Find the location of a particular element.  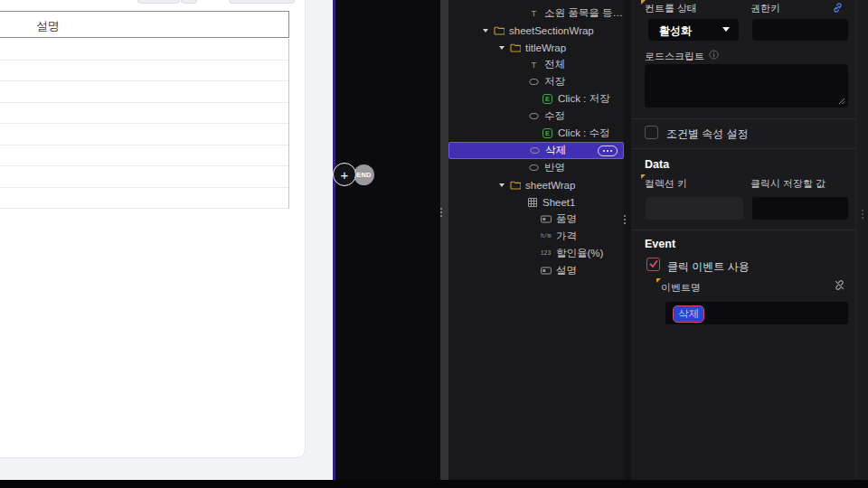

tree-row-label: Sheet1 is located at coordinates (559, 202).